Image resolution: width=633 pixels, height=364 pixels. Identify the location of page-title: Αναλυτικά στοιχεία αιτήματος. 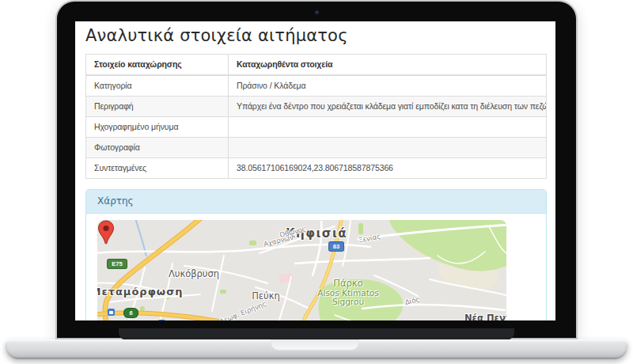
(315, 36).